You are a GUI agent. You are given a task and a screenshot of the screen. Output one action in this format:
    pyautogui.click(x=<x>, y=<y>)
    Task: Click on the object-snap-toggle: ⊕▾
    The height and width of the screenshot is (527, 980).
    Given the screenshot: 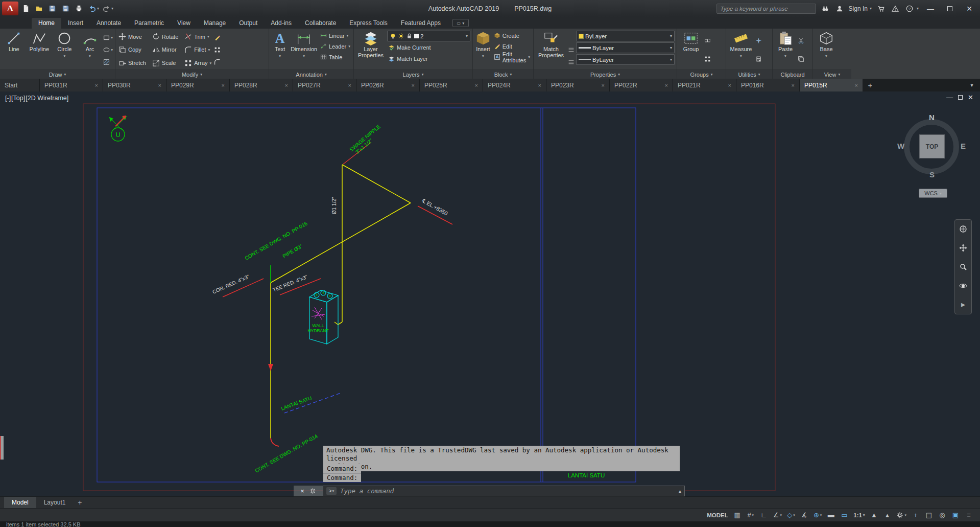 What is the action you would take?
    pyautogui.click(x=818, y=515)
    